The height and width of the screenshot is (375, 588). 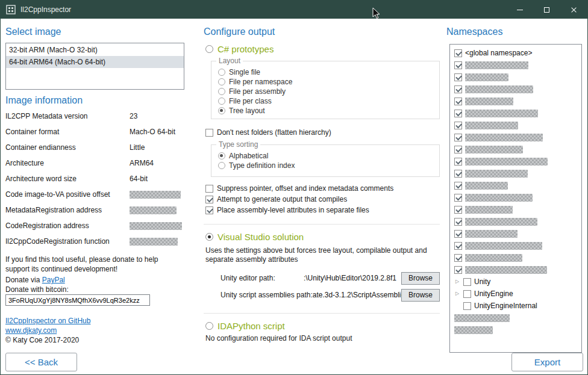 What do you see at coordinates (330, 278) in the screenshot?
I see `unity-editor-path-row: Unity editor path: :\Unity\Hub\Editor\20…` at bounding box center [330, 278].